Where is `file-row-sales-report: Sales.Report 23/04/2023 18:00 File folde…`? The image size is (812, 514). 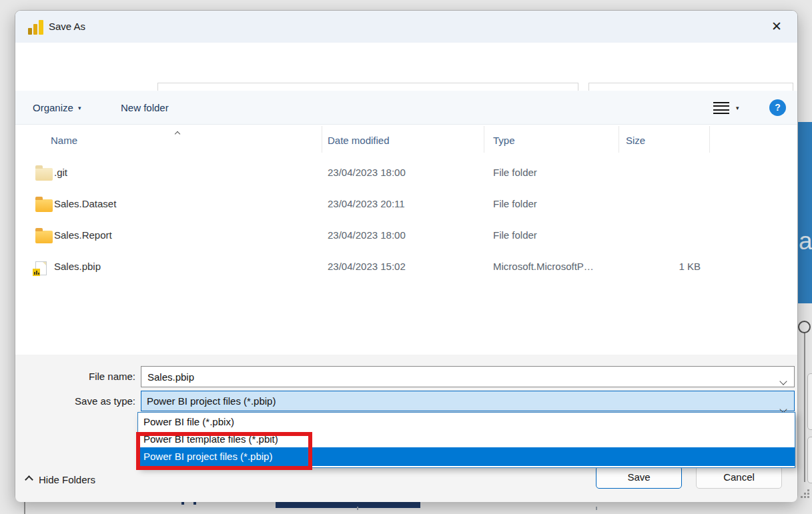 file-row-sales-report: Sales.Report 23/04/2023 18:00 File folde… is located at coordinates (404, 236).